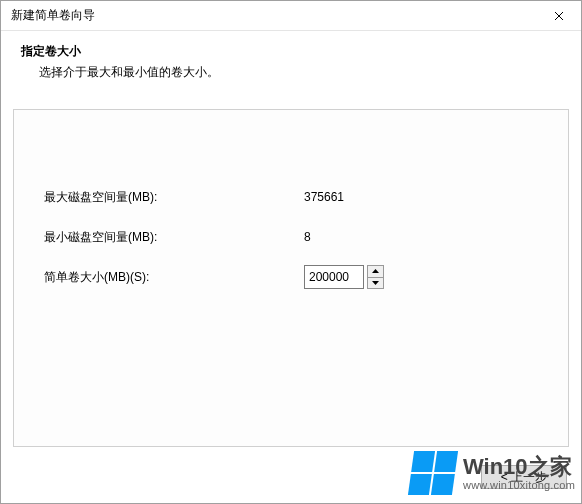 This screenshot has height=504, width=582. What do you see at coordinates (376, 271) in the screenshot?
I see `spinner-up-button` at bounding box center [376, 271].